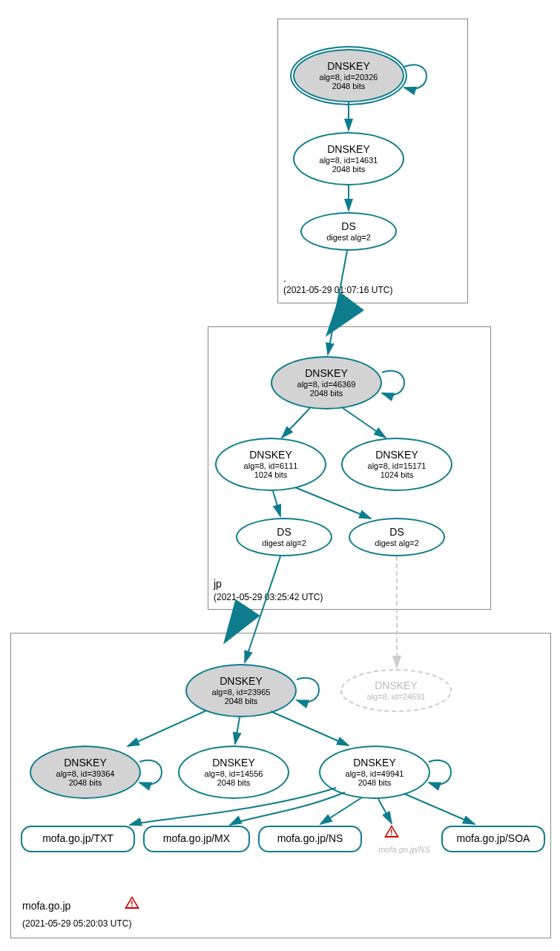  Describe the element at coordinates (349, 231) in the screenshot. I see `node-root-ds: DS digest alg=2` at that location.